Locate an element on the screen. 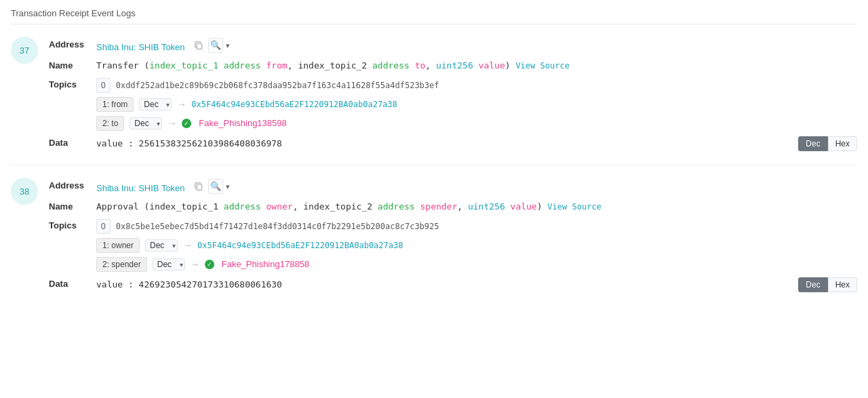  topic-row-2-37: 2: to Dec Hex → ✓ Fake_Phishing138598 is located at coordinates (477, 123).